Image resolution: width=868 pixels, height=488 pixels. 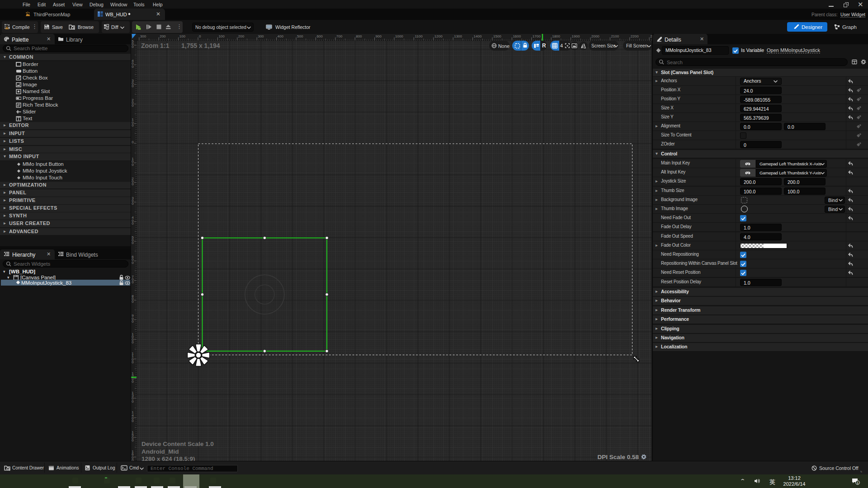 I want to click on svg-text: 1280 x 624 (18.5:9), so click(x=168, y=458).